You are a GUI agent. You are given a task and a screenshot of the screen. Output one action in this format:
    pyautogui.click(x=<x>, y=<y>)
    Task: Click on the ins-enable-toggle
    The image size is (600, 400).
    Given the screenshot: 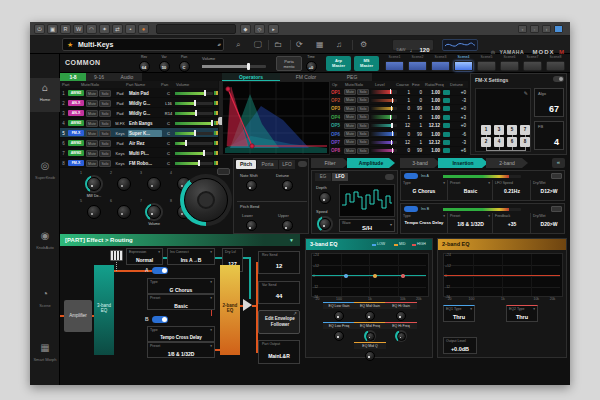 What is the action you would take?
    pyautogui.click(x=411, y=209)
    